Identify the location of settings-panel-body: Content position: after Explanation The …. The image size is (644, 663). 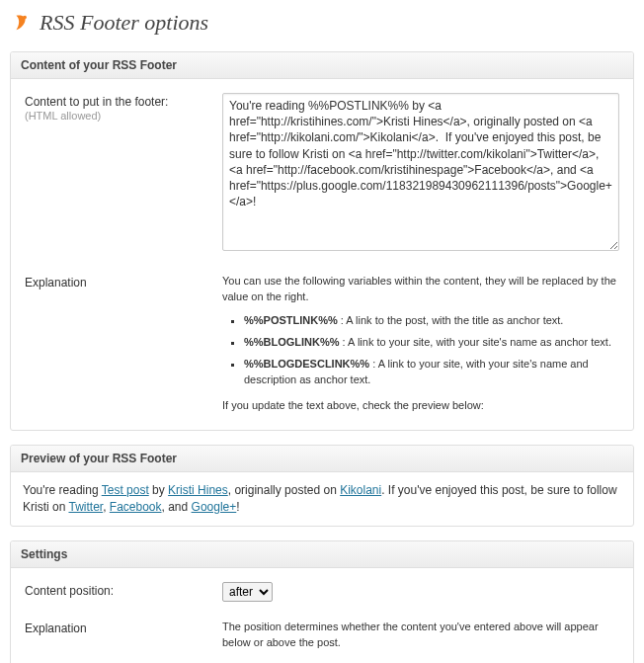
(322, 616).